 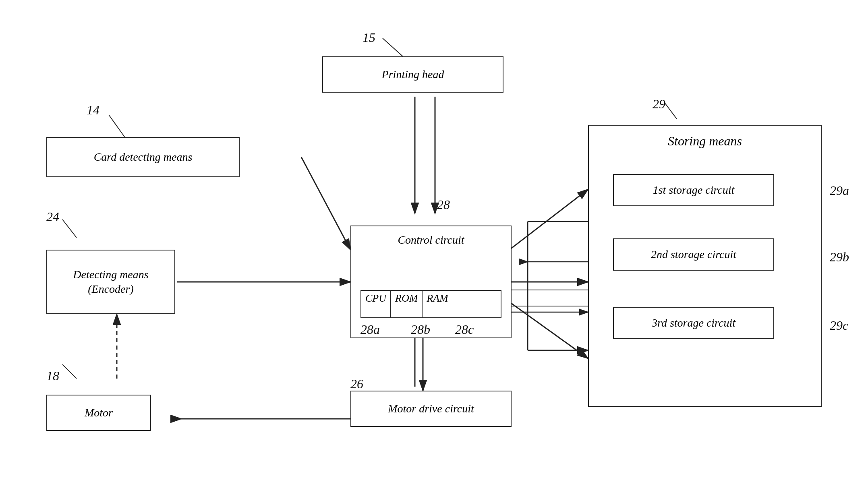 What do you see at coordinates (694, 255) in the screenshot?
I see `storage2-label: 2nd storage circuit` at bounding box center [694, 255].